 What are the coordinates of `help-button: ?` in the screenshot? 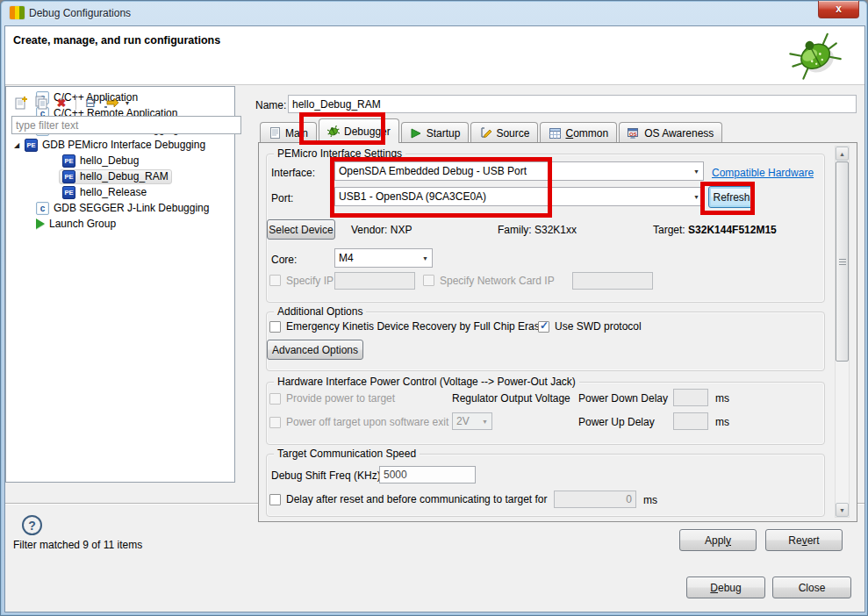 It's located at (32, 525).